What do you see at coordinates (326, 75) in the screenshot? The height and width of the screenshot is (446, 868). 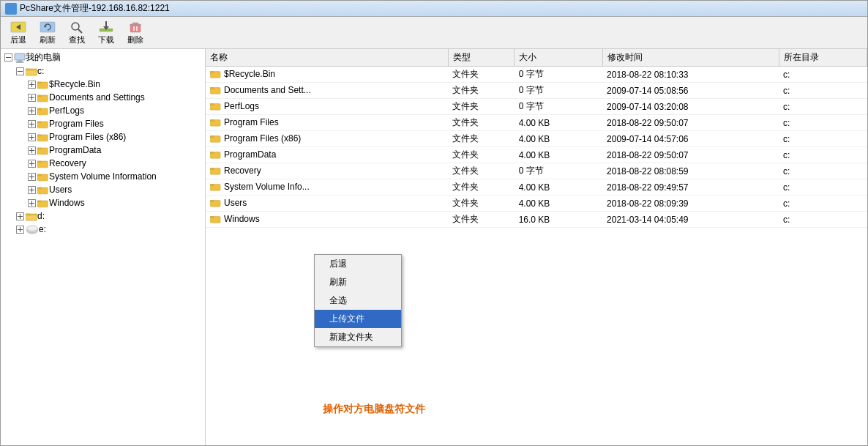 I see `file-name-cell: $Recycle.Bin` at bounding box center [326, 75].